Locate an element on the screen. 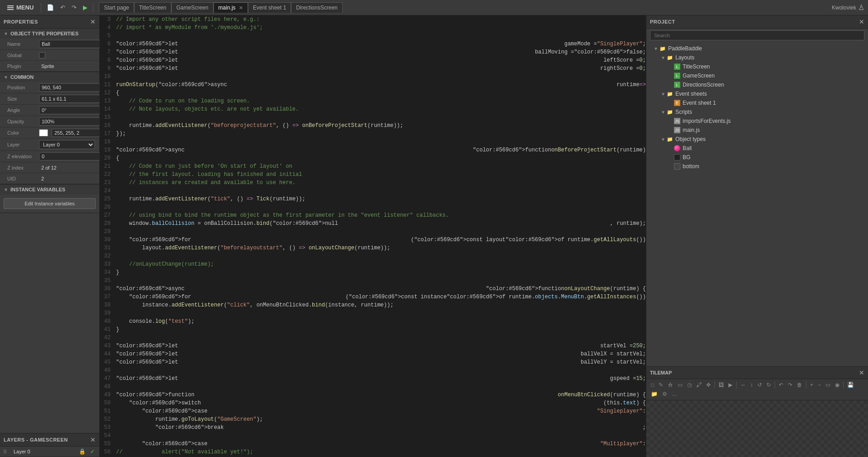 This screenshot has height=457, width=868. tree-bottom: ▶ bottom is located at coordinates (757, 166).